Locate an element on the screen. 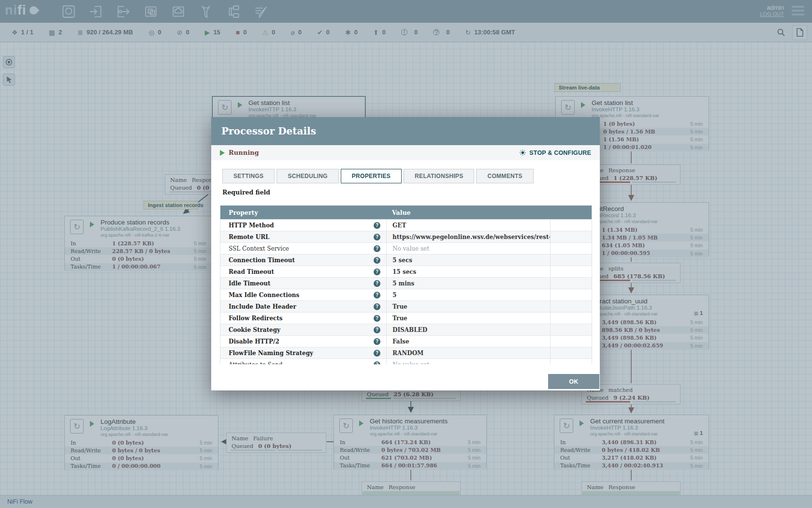 This screenshot has width=812, height=508. properties-table: Property Value HTTP Method? GET Remote U… is located at coordinates (406, 284).